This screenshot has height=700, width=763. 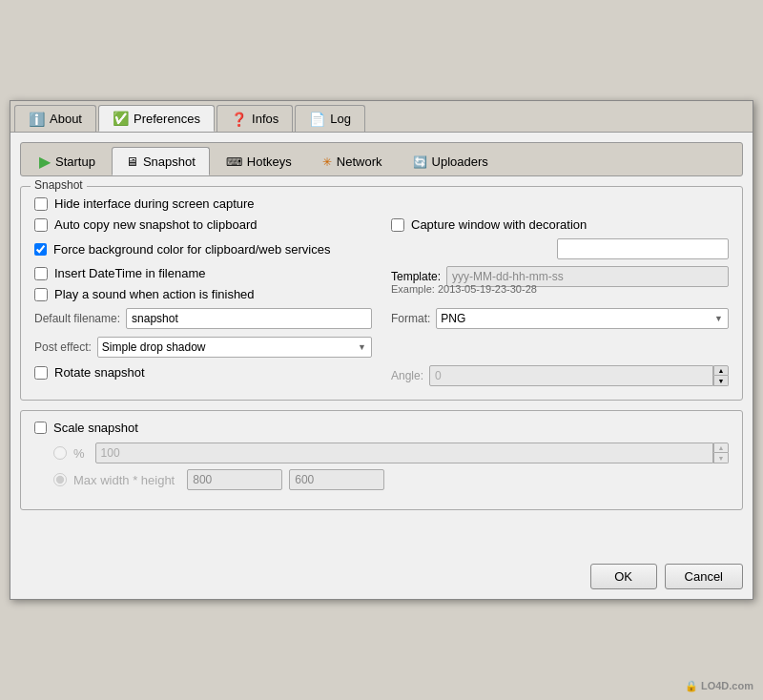 What do you see at coordinates (255, 118) in the screenshot?
I see `tab-infos: ❓ Infos` at bounding box center [255, 118].